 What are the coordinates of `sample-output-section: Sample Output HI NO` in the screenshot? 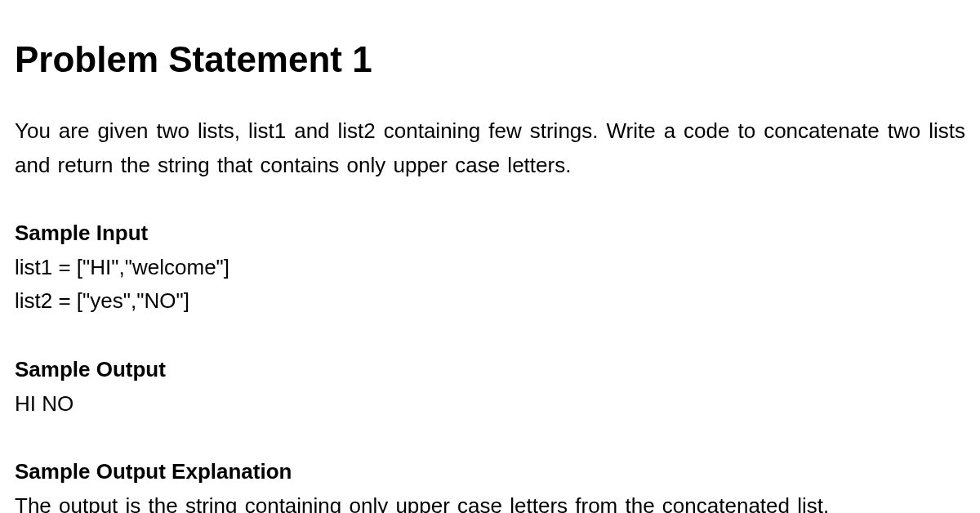 It's located at (490, 387).